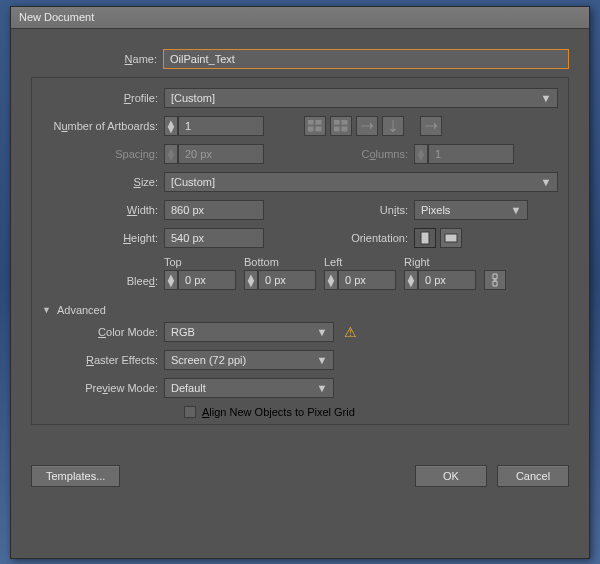 Image resolution: width=600 pixels, height=564 pixels. Describe the element at coordinates (103, 282) in the screenshot. I see `bleed-label: Bleed:` at that location.